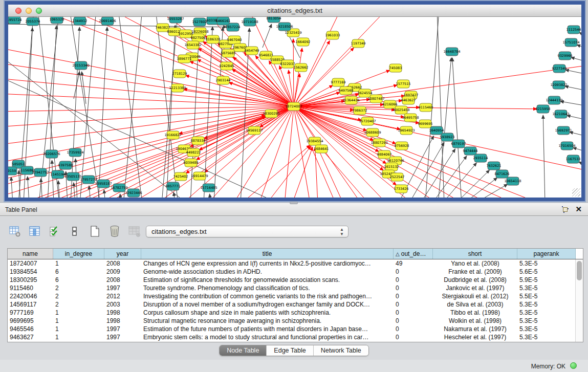  Describe the element at coordinates (35, 231) in the screenshot. I see `show-columns-icon` at that location.